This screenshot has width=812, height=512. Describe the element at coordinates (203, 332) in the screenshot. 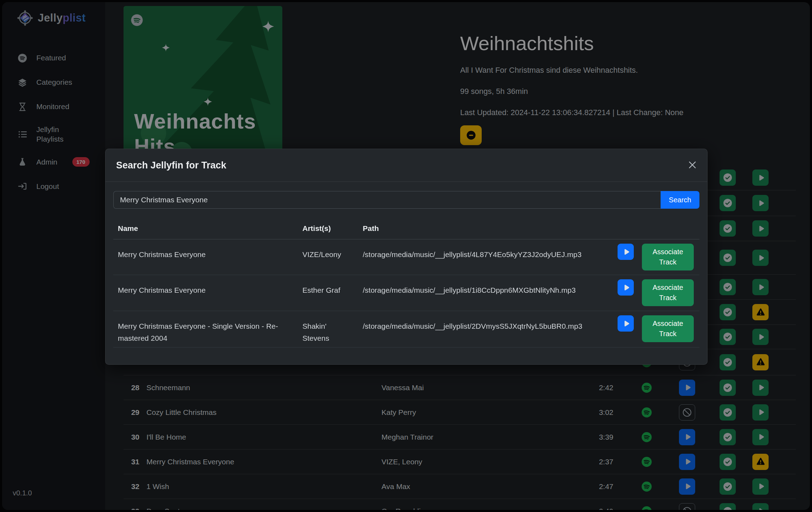

I see `result-name: Merry Christmas Everyone - Single Versio…` at that location.